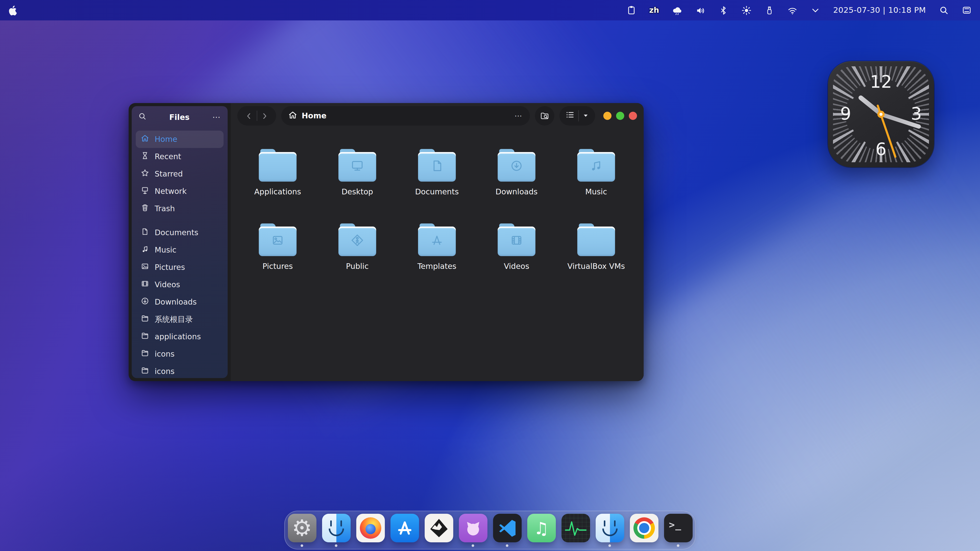 The height and width of the screenshot is (551, 980). What do you see at coordinates (517, 266) in the screenshot?
I see `folder-label: Videos` at bounding box center [517, 266].